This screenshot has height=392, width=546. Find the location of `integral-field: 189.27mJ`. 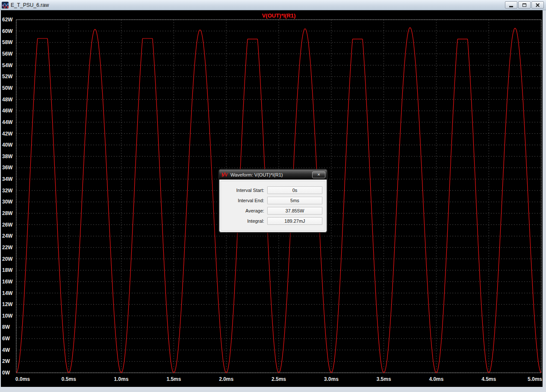

integral-field: 189.27mJ is located at coordinates (295, 221).